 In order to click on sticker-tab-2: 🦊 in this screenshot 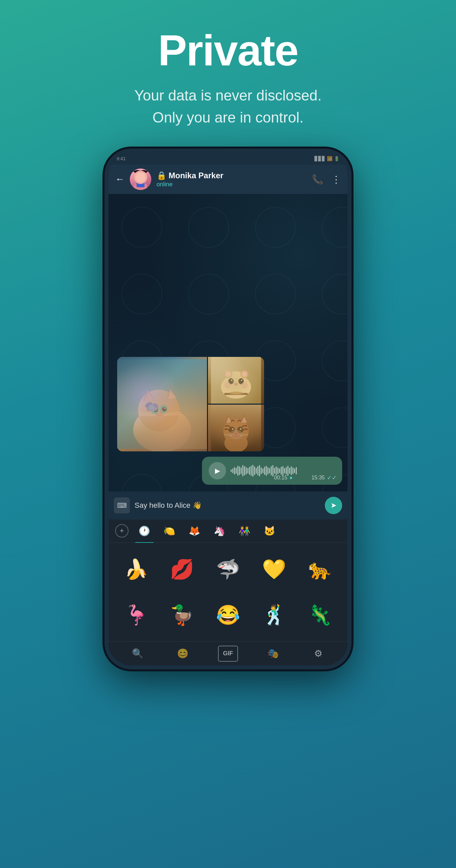, I will do `click(194, 531)`.